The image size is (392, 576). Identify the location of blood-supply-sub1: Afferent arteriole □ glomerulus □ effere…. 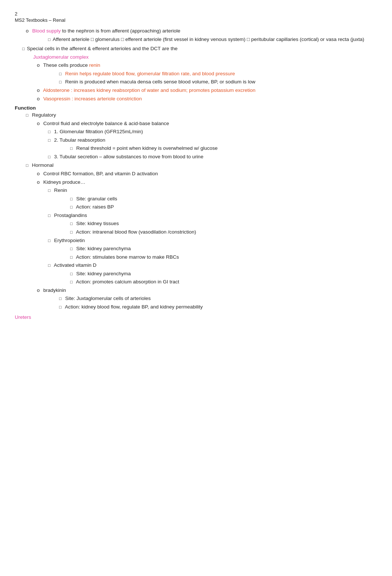
(196, 39).